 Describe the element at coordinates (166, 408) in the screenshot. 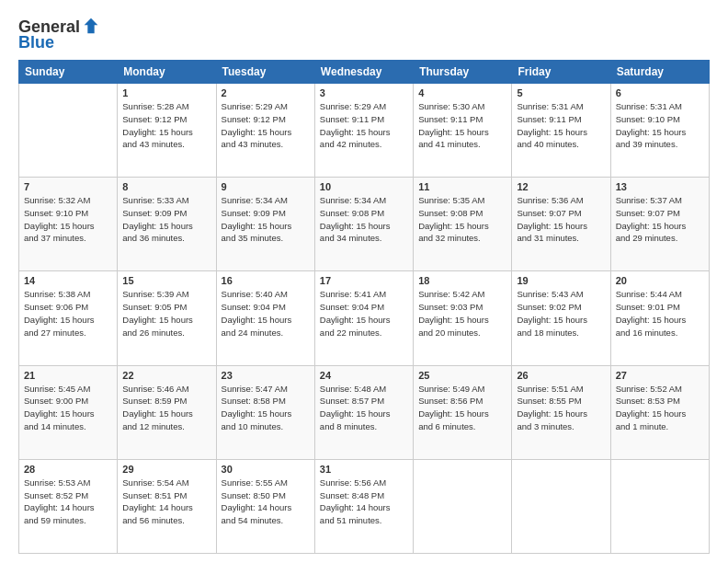

I see `day-info: Sunrise: 5:46 AM Sunset: 8:59 PM Dayligh…` at that location.